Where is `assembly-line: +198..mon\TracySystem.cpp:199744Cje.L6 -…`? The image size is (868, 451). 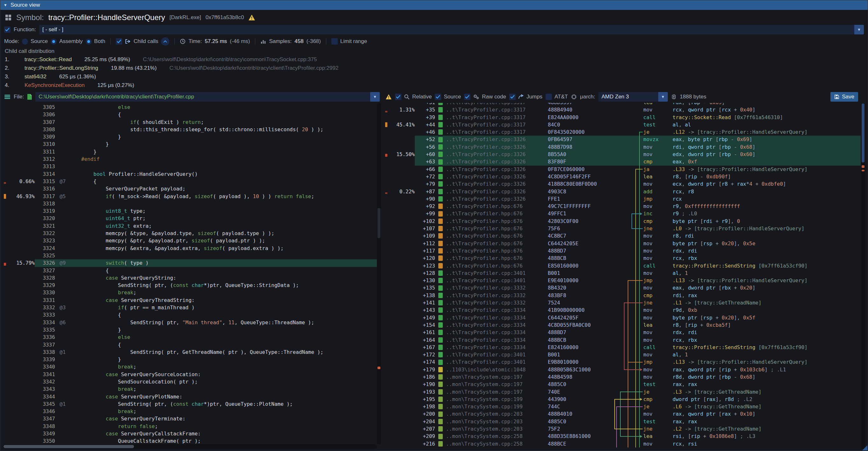 assembly-line: +198..mon\TracySystem.cpp:199744Cje.L6 -… is located at coordinates (622, 407).